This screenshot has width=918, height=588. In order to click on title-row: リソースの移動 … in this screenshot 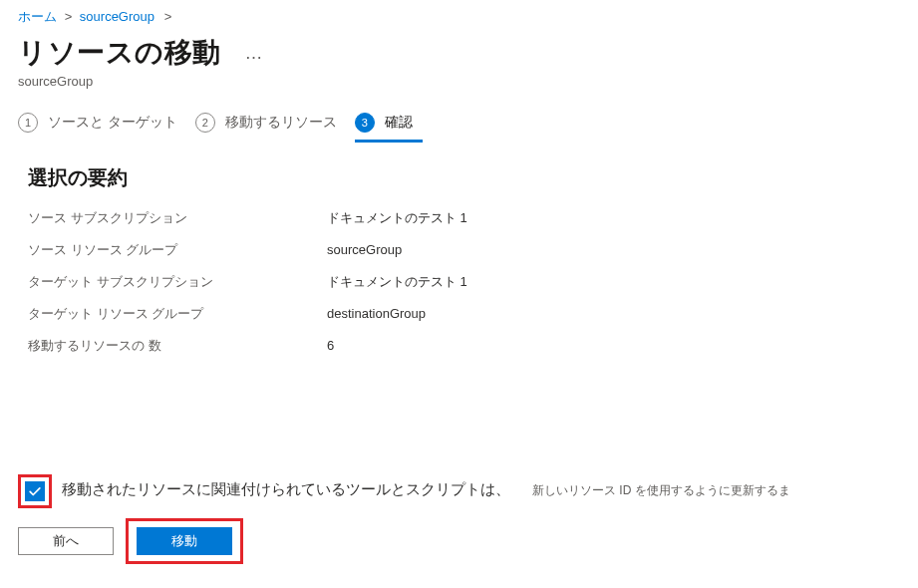, I will do `click(459, 50)`.